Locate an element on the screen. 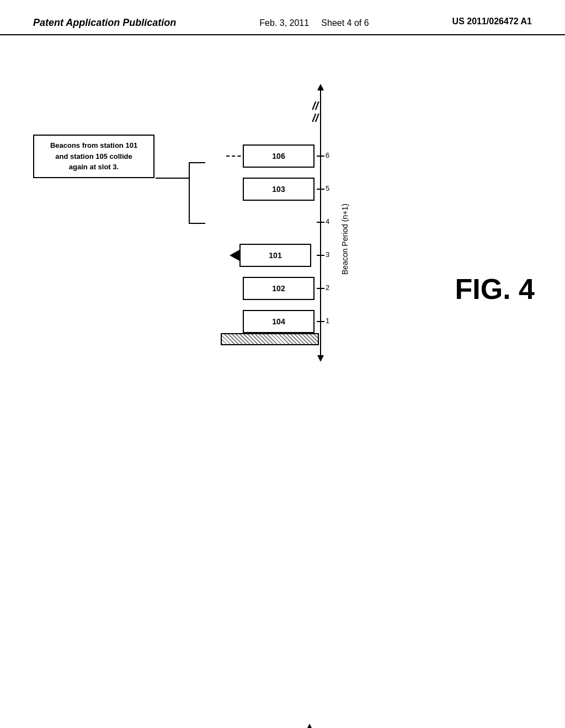  top-v-axis is located at coordinates (321, 223).